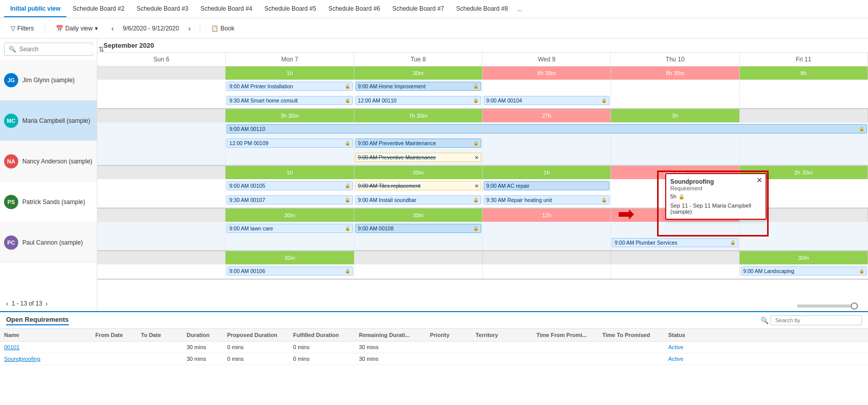 This screenshot has height=405, width=868. Describe the element at coordinates (290, 86) in the screenshot. I see `event-jg-printer: 9:00 AM Printer Installation 🔒` at that location.